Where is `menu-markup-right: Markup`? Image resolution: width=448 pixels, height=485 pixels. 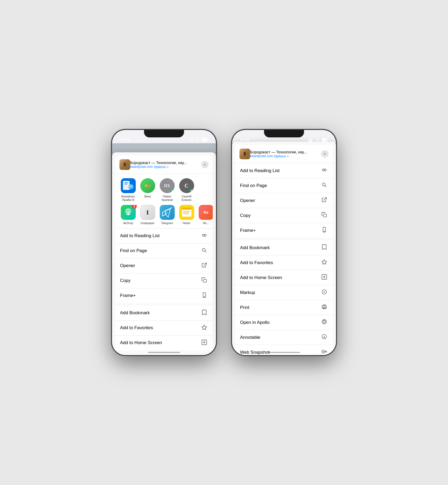 menu-markup-right: Markup is located at coordinates (284, 293).